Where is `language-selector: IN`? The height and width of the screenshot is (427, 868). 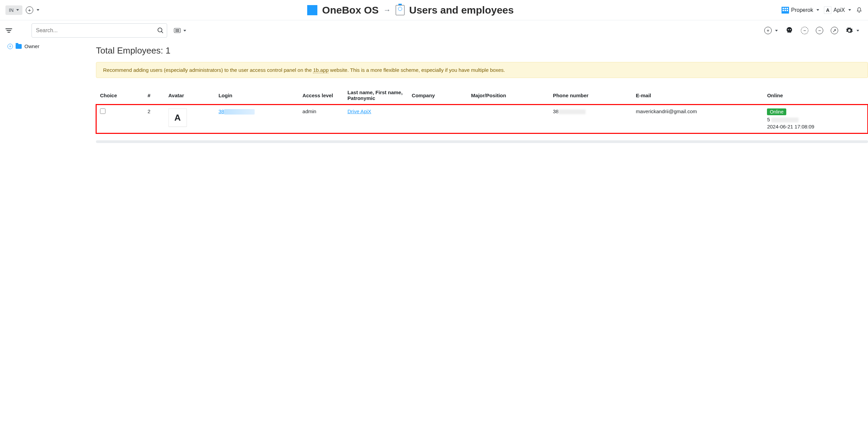 language-selector: IN is located at coordinates (14, 10).